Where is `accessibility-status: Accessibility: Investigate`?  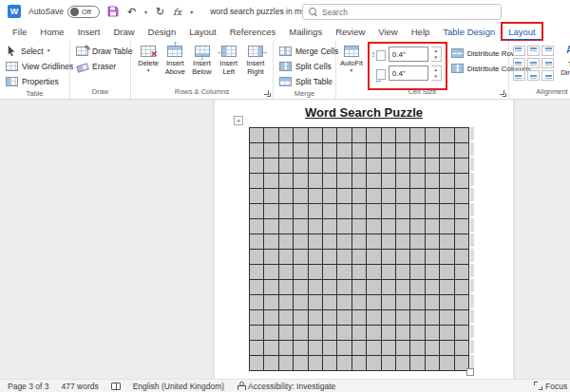 accessibility-status: Accessibility: Investigate is located at coordinates (286, 386).